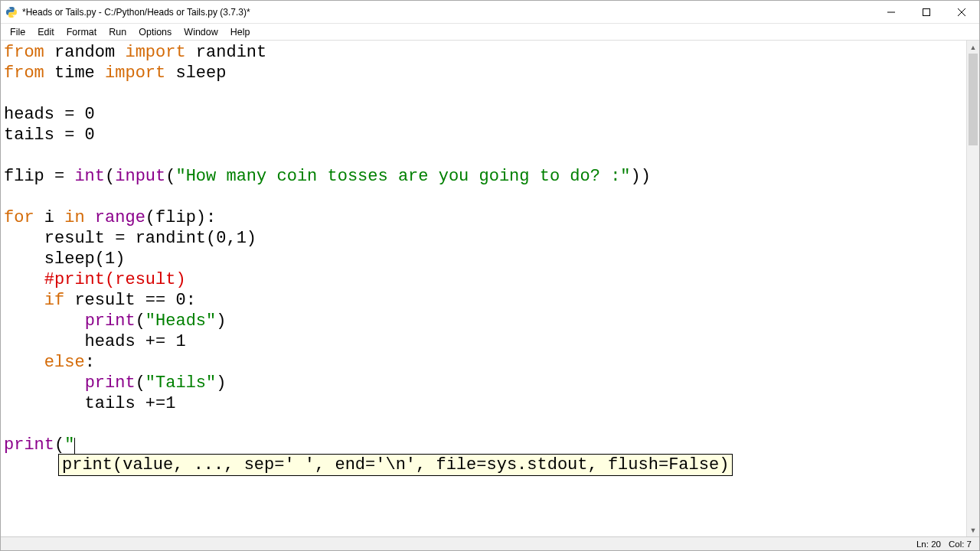  What do you see at coordinates (972, 289) in the screenshot?
I see `vertical-scrollbar: ▲ ▼` at bounding box center [972, 289].